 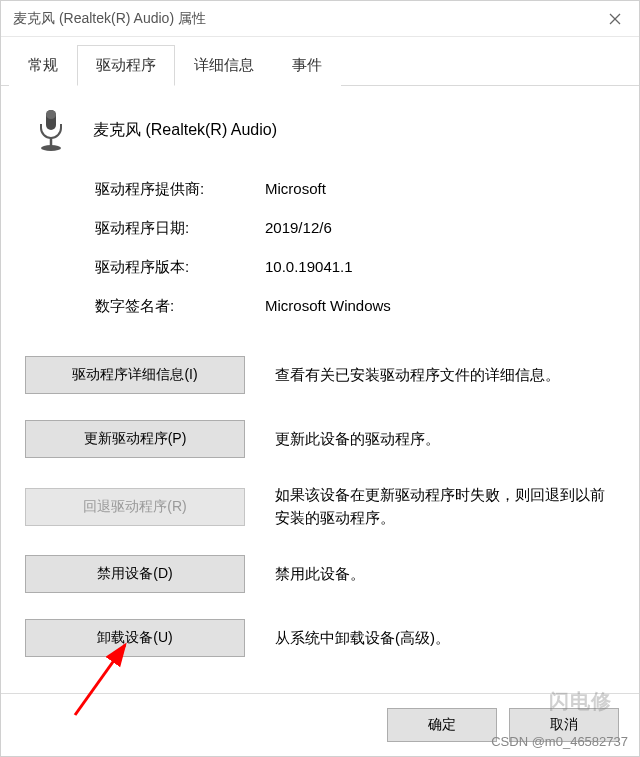 I want to click on cancel-button: 取消, so click(x=564, y=725).